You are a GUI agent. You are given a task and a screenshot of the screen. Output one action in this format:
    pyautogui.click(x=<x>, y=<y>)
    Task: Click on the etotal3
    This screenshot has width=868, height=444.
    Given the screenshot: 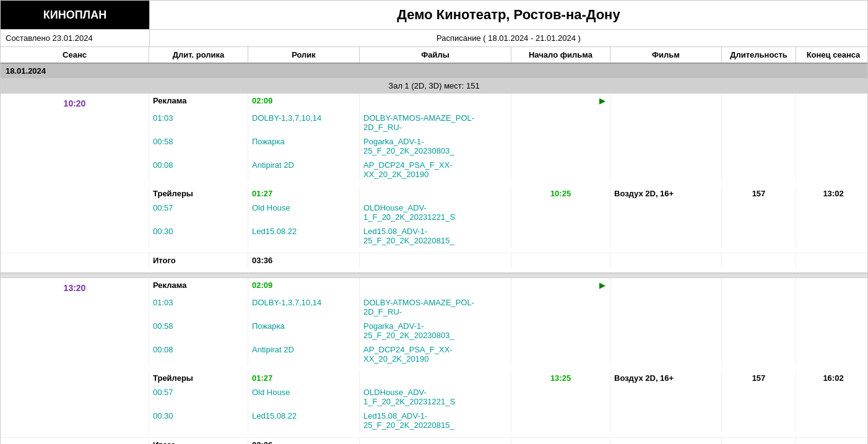 What is the action you would take?
    pyautogui.click(x=666, y=260)
    